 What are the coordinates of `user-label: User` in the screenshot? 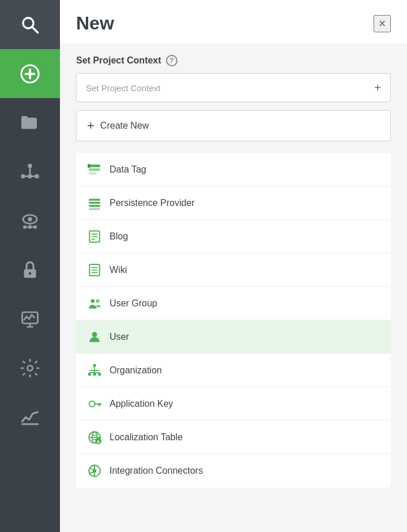 It's located at (119, 337).